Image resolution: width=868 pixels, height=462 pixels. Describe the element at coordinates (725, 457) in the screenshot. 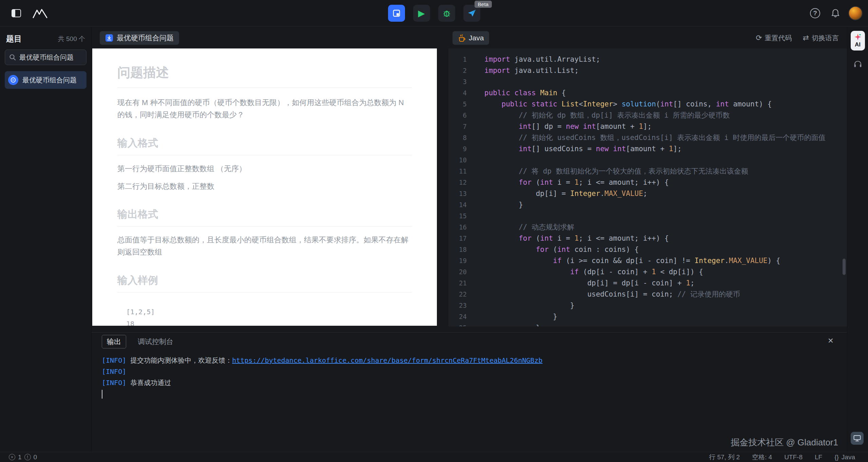

I see `cursor-position: 行 57, 列 2` at that location.